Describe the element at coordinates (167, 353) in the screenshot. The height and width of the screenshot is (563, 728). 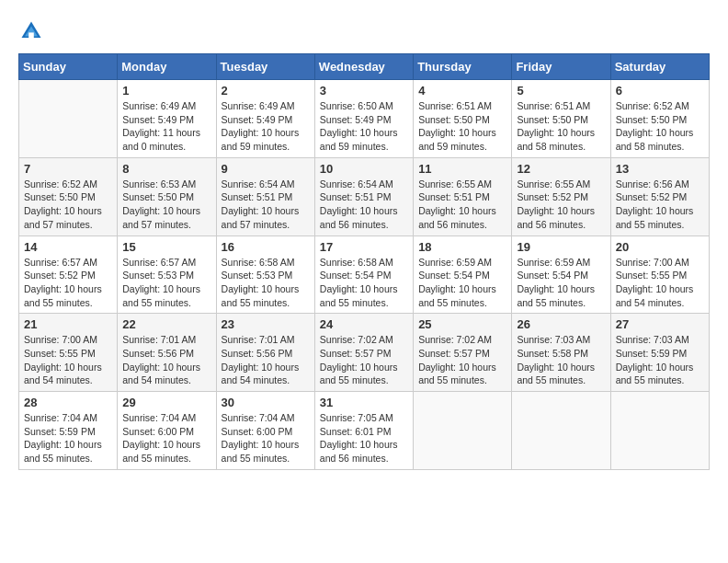
I see `calendar-cell: 22Sunrise: 7:01 AM Sunset: 5:56 PM Dayli…` at that location.